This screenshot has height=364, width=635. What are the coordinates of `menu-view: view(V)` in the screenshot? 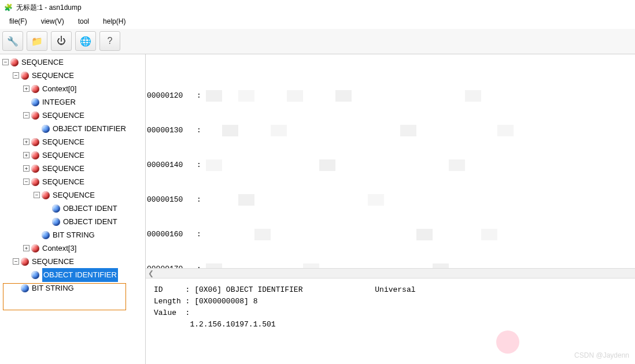 It's located at (53, 22).